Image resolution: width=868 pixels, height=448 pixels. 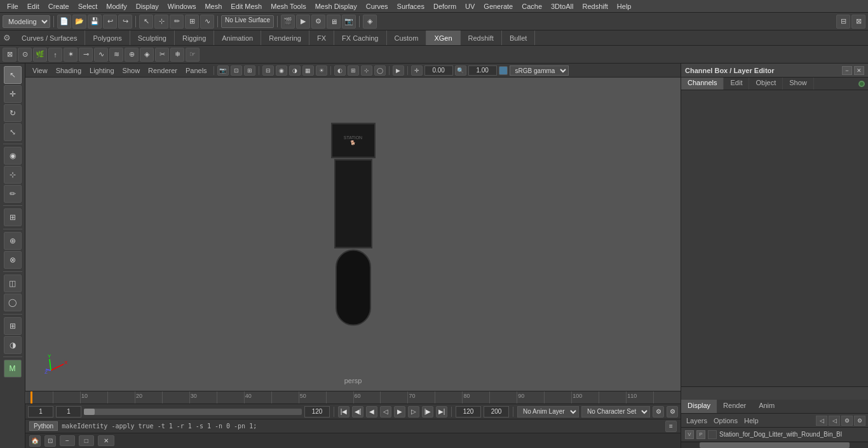 What do you see at coordinates (223, 71) in the screenshot?
I see `vp-camera-icon: 📷` at bounding box center [223, 71].